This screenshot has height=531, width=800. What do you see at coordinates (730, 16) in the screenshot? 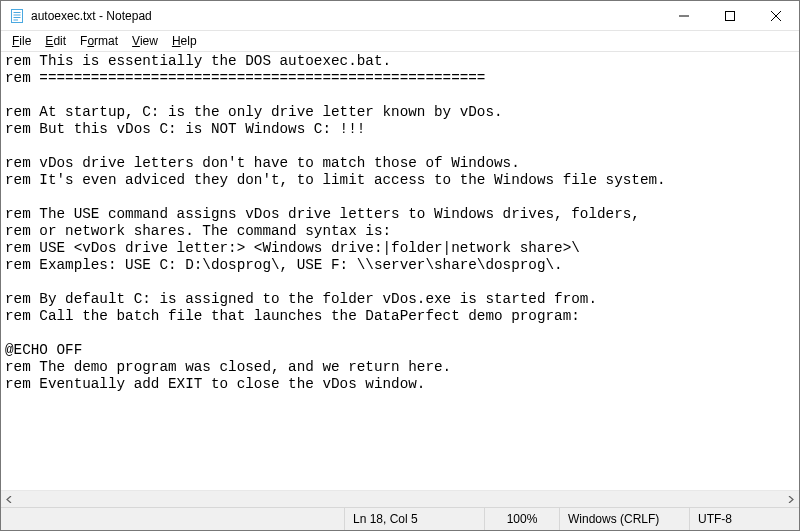
I see `maximize-button` at bounding box center [730, 16].